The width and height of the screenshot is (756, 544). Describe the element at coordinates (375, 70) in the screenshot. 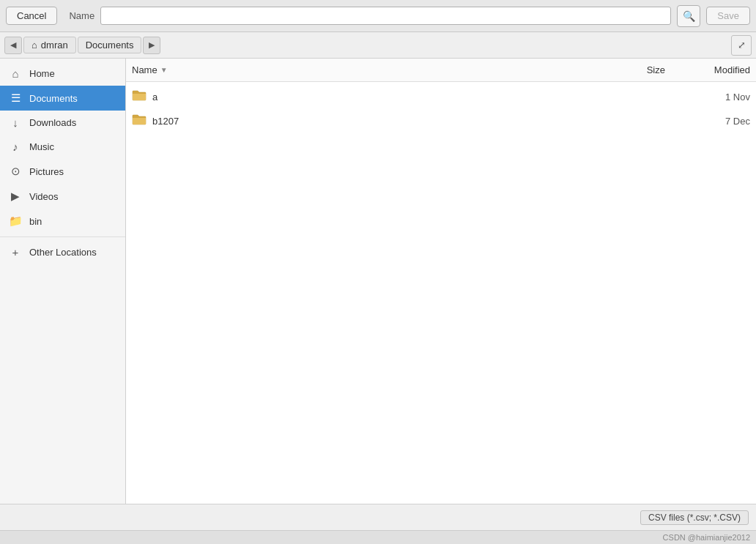

I see `column-name-header: Name ▼` at that location.